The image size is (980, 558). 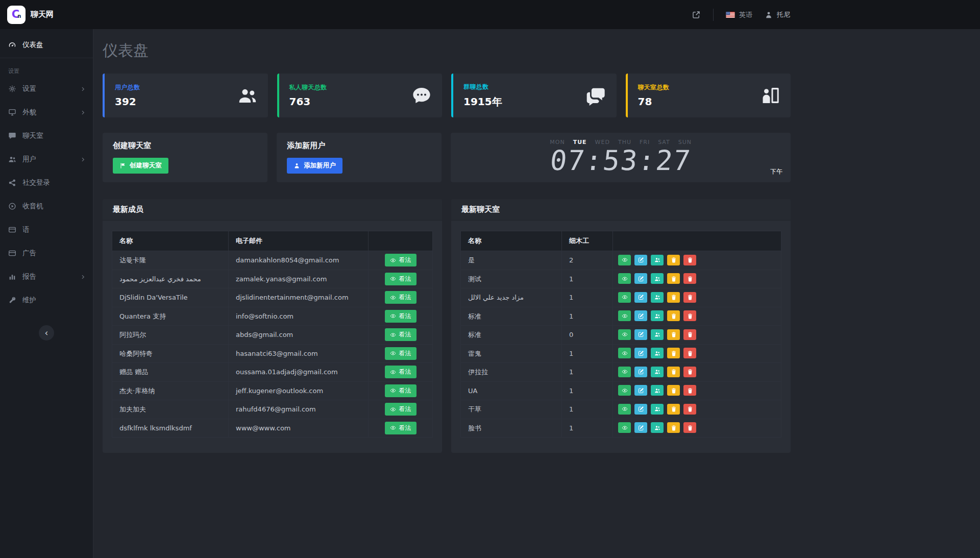 I want to click on latest-members-title: 最新成员, so click(x=273, y=210).